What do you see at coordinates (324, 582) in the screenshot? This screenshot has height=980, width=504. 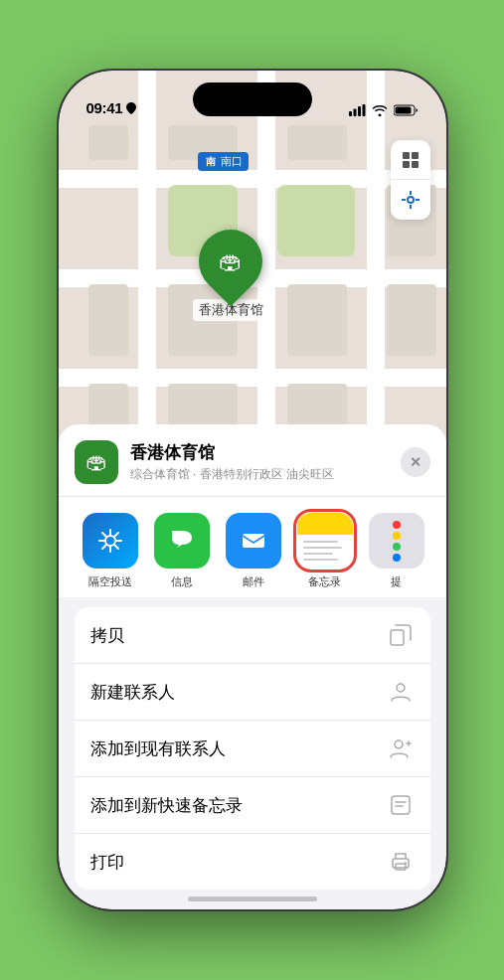 I see `notes-label: 备忘录` at bounding box center [324, 582].